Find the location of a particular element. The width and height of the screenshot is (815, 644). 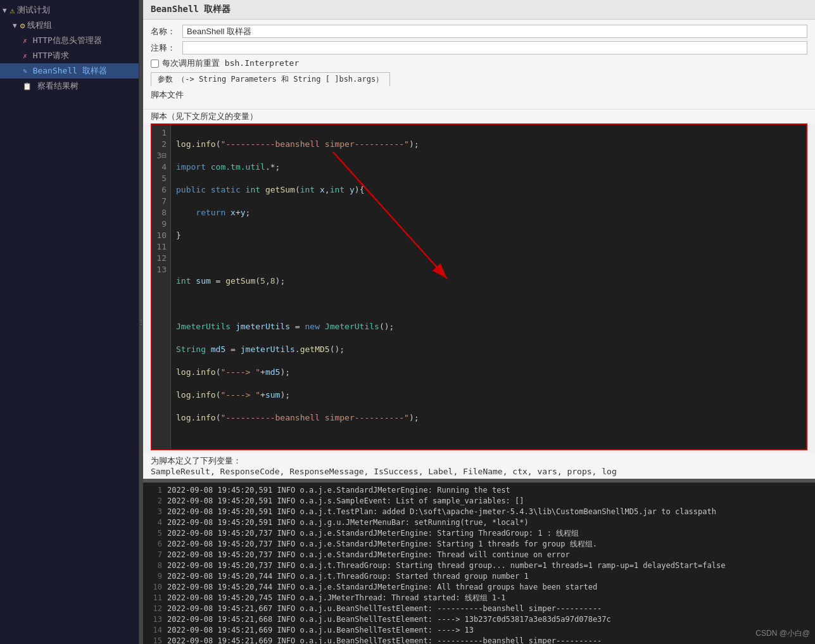

panel-title: BeanShell 取样器 is located at coordinates (479, 10).